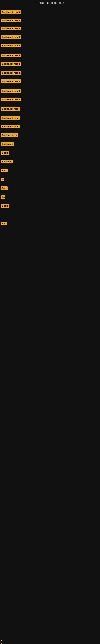 The image size is (100, 644). I want to click on bottleneck-badge-2: Bottleneck result, so click(11, 20).